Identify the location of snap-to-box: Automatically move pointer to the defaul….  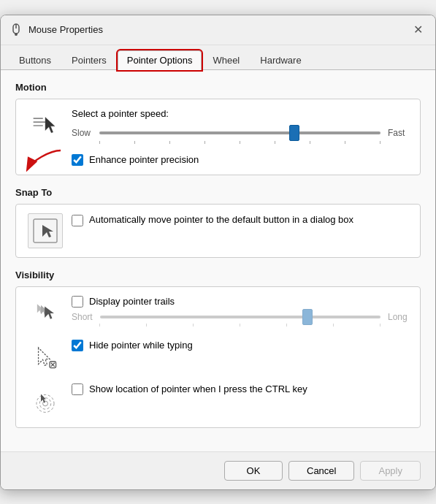
(218, 231).